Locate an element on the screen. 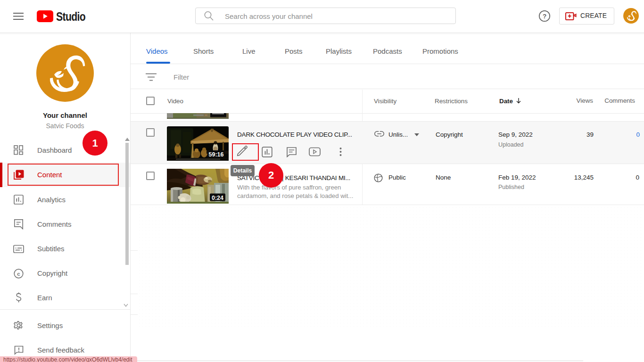  svg-text: 0:24 is located at coordinates (218, 198).